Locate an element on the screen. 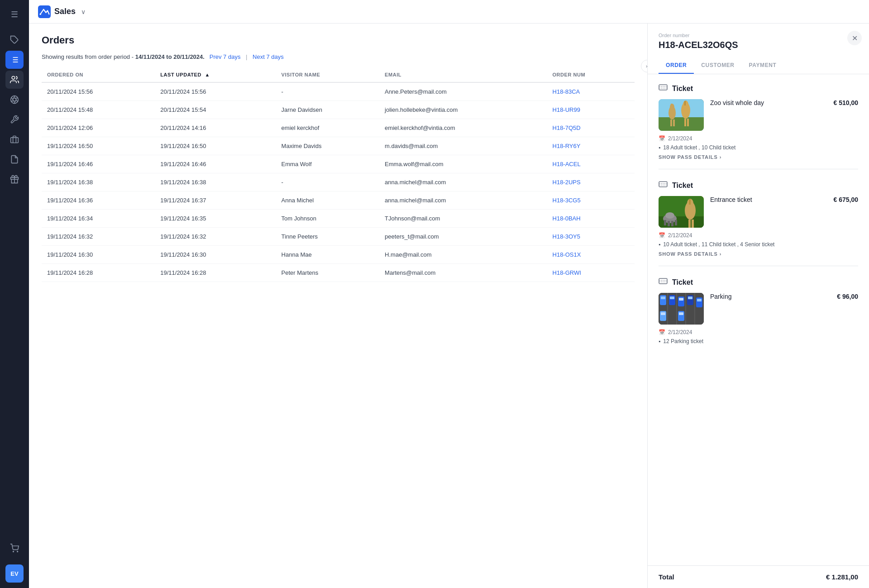 This screenshot has width=869, height=588. ticket-section-2: Ticket is located at coordinates (759, 223).